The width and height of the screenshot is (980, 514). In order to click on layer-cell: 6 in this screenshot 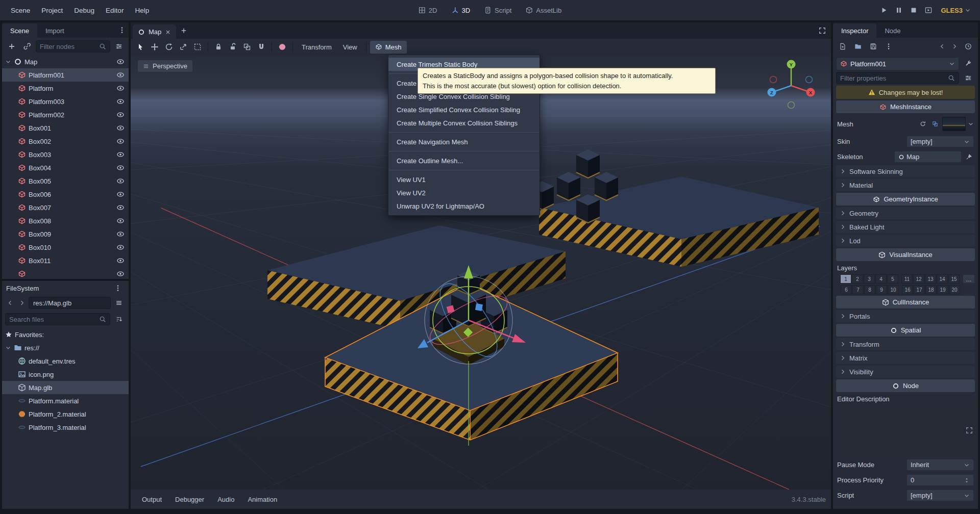, I will do `click(846, 290)`.